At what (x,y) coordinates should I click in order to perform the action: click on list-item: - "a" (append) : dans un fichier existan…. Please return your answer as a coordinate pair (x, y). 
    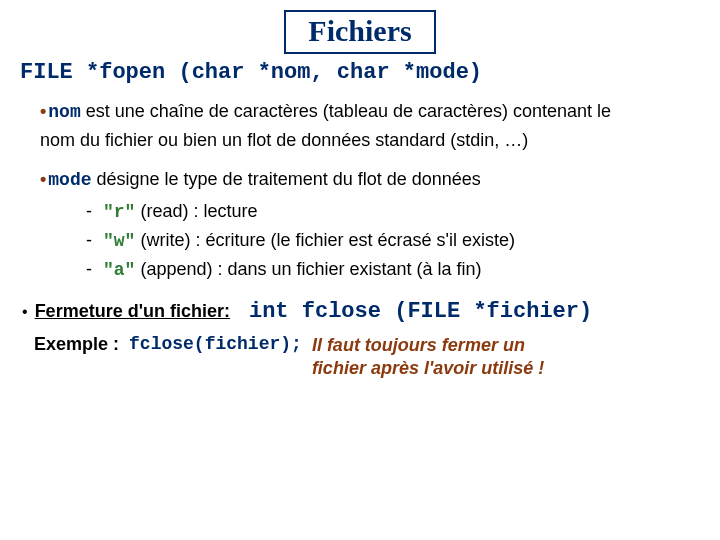
    Looking at the image, I should click on (395, 270).